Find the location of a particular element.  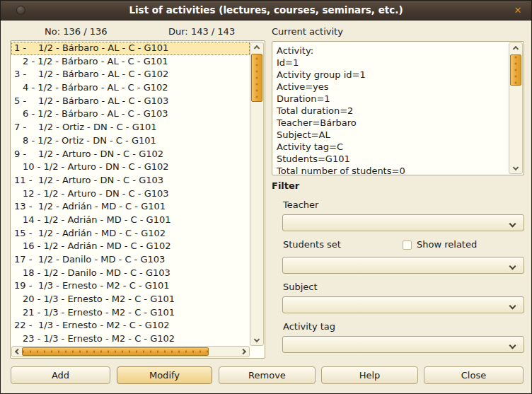

details-vertical-scrollbar is located at coordinates (516, 108).